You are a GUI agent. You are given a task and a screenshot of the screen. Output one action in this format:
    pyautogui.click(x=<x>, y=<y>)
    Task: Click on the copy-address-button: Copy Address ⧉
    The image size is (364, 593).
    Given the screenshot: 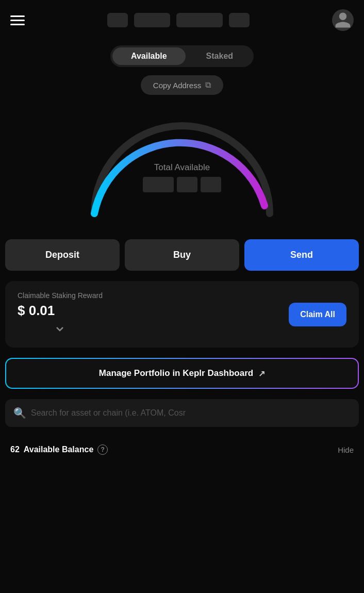 What is the action you would take?
    pyautogui.click(x=182, y=85)
    